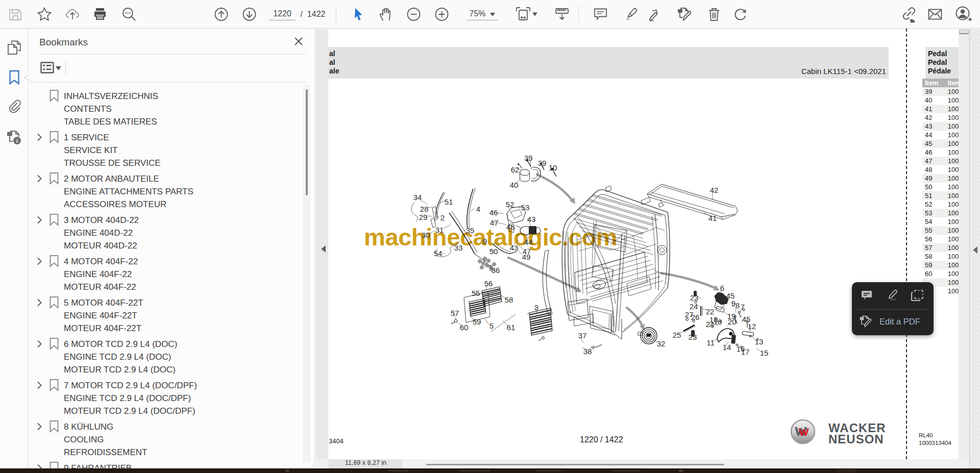 Image resolution: width=980 pixels, height=473 pixels. I want to click on svg-text: 56, so click(489, 284).